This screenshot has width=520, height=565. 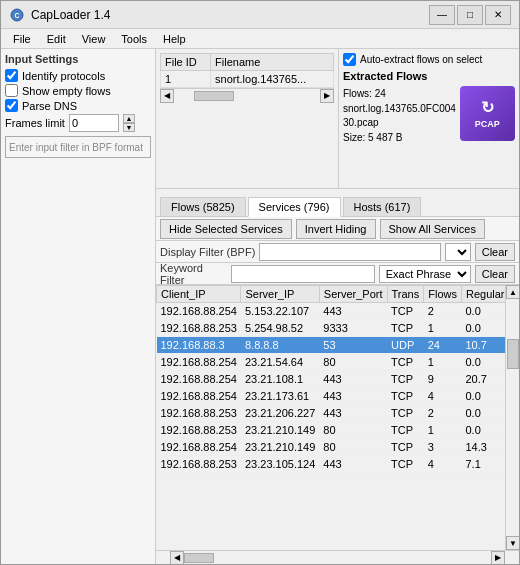 I want to click on menu-help: Help, so click(x=174, y=39).